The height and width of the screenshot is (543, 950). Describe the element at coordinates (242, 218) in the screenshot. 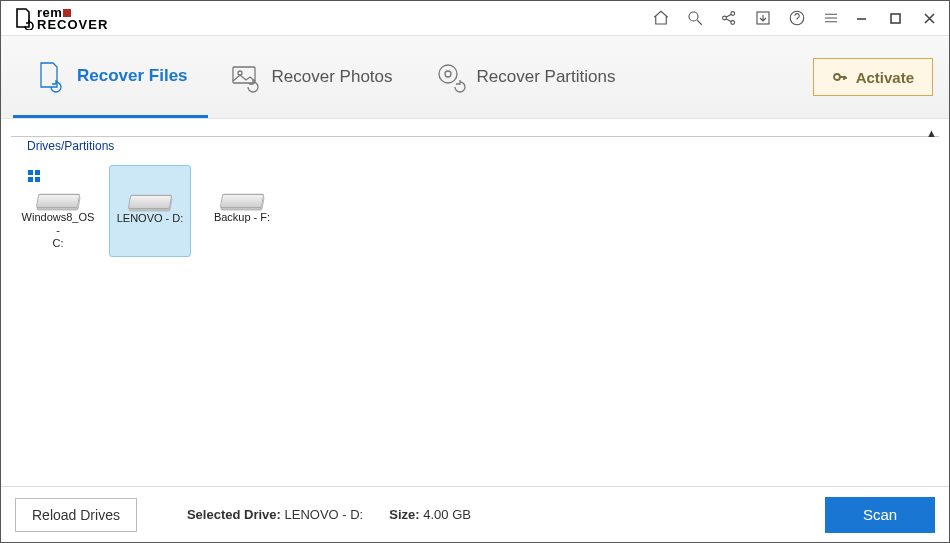

I see `drive-label: Backup - F:` at that location.